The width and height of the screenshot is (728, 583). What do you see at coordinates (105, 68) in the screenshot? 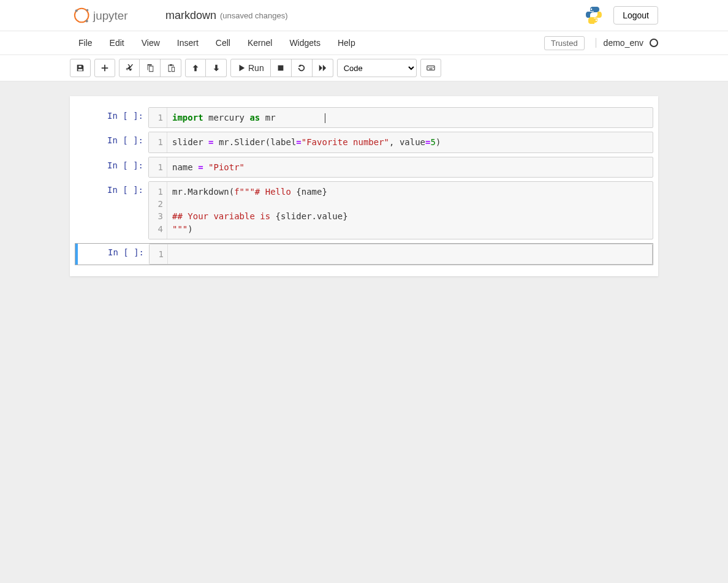
I see `plus-icon` at bounding box center [105, 68].